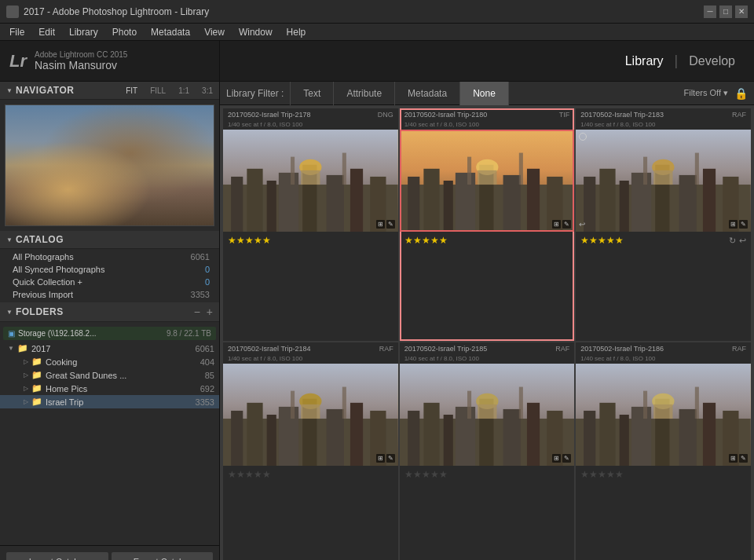 This screenshot has height=560, width=754. What do you see at coordinates (110, 375) in the screenshot?
I see `subfolder-great-sand-dunes: ▷ 📁 Great Sand Dunes ... 85` at bounding box center [110, 375].